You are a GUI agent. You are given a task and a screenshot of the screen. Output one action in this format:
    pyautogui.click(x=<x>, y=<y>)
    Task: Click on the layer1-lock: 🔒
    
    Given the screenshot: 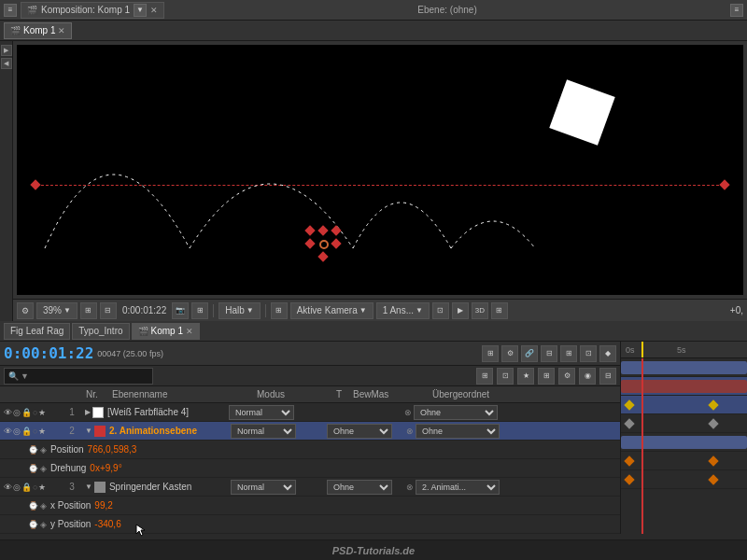 What is the action you would take?
    pyautogui.click(x=26, y=413)
    